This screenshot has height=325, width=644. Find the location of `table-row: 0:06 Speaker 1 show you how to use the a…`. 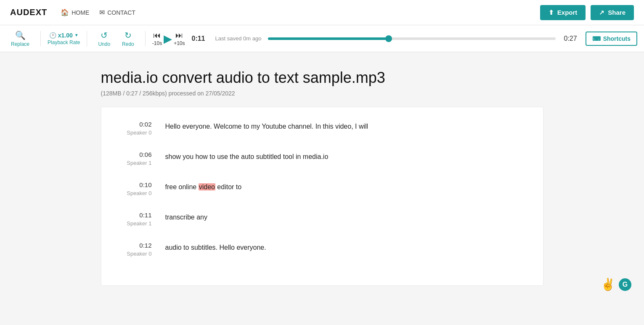

table-row: 0:06 Speaker 1 show you how to use the a… is located at coordinates (322, 159).